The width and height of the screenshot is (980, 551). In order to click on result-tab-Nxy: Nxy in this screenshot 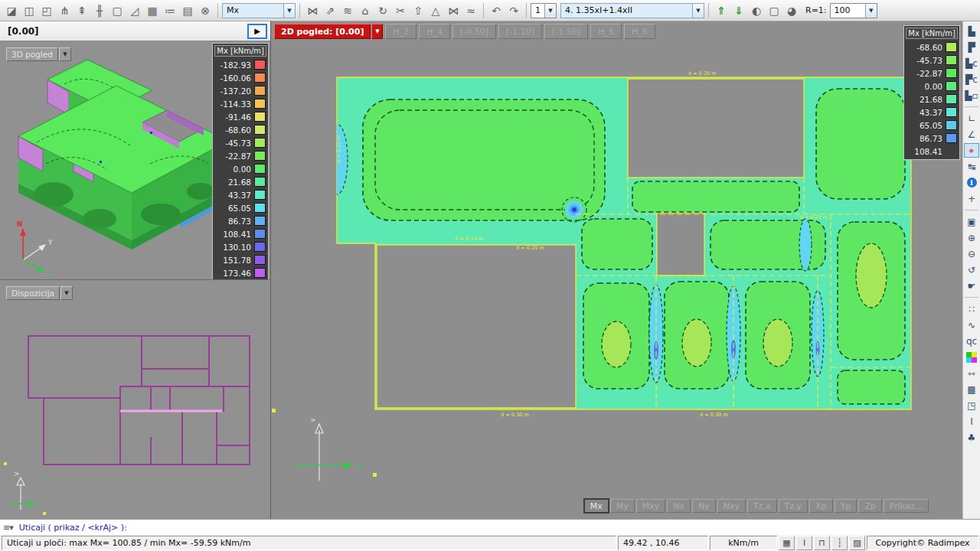, I will do `click(732, 506)`.